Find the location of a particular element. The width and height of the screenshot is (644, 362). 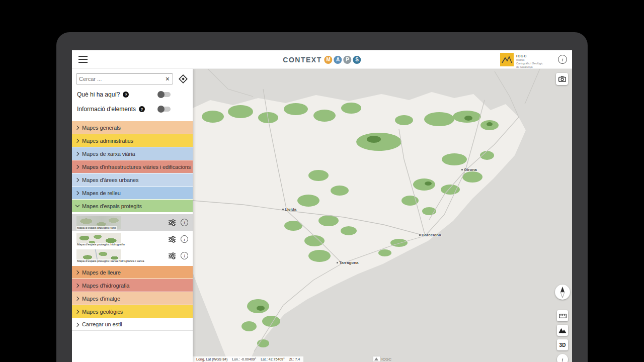

category-arees-urbanes: Mapes d'àrees urbanes is located at coordinates (132, 180).